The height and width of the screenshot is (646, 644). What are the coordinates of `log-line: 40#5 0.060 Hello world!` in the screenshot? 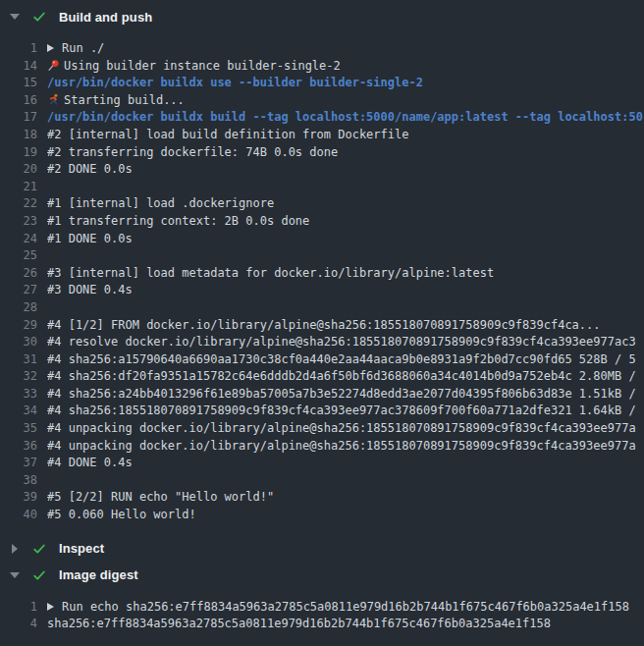 It's located at (322, 515).